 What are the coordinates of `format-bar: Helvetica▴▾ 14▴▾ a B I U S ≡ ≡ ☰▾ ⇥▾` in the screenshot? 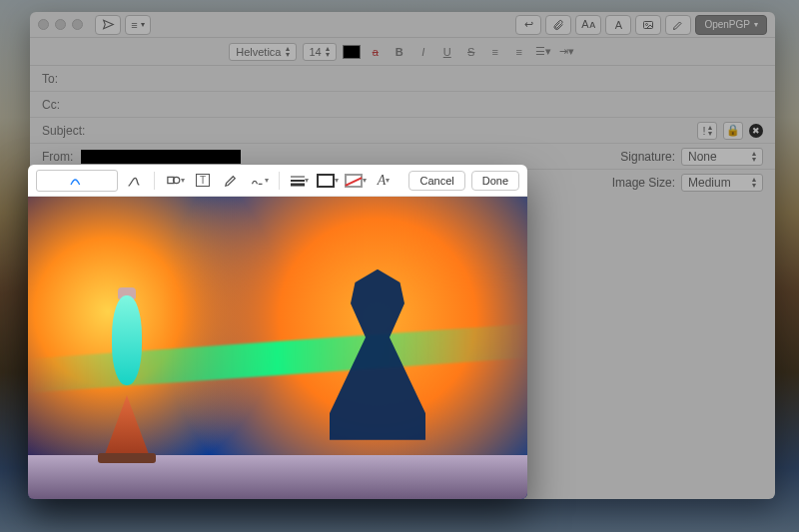 It's located at (402, 52).